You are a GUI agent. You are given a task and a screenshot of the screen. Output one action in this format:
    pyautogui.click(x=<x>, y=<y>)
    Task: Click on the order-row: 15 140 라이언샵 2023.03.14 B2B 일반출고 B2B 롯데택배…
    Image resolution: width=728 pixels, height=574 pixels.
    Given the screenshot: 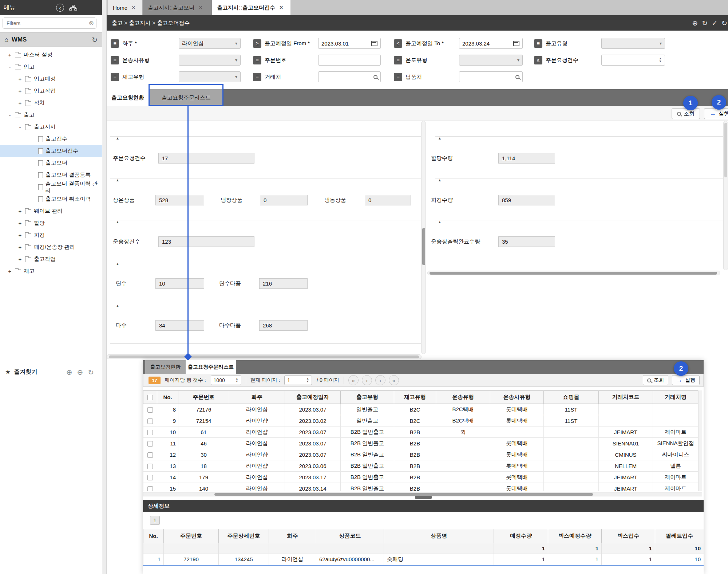 What is the action you would take?
    pyautogui.click(x=421, y=487)
    